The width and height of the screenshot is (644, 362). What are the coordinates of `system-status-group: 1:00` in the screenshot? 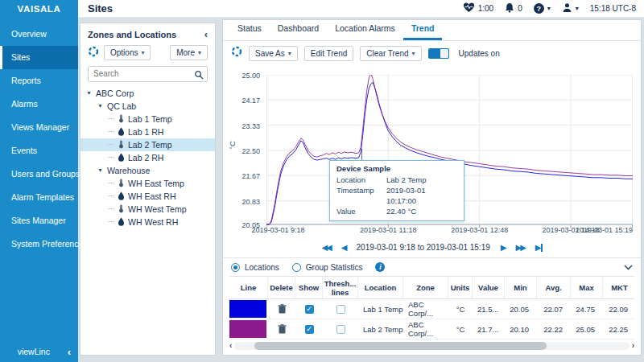 It's located at (478, 8).